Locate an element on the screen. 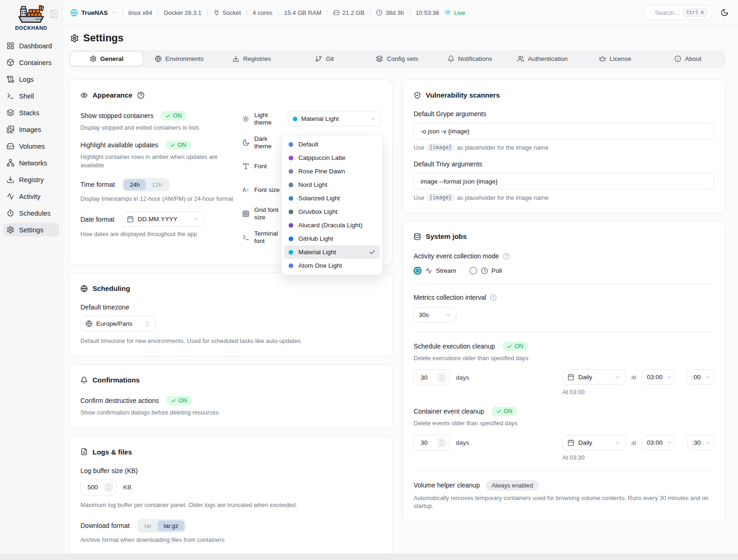 The height and width of the screenshot is (560, 738). log-buffer-size-input: 500 is located at coordinates (99, 488).